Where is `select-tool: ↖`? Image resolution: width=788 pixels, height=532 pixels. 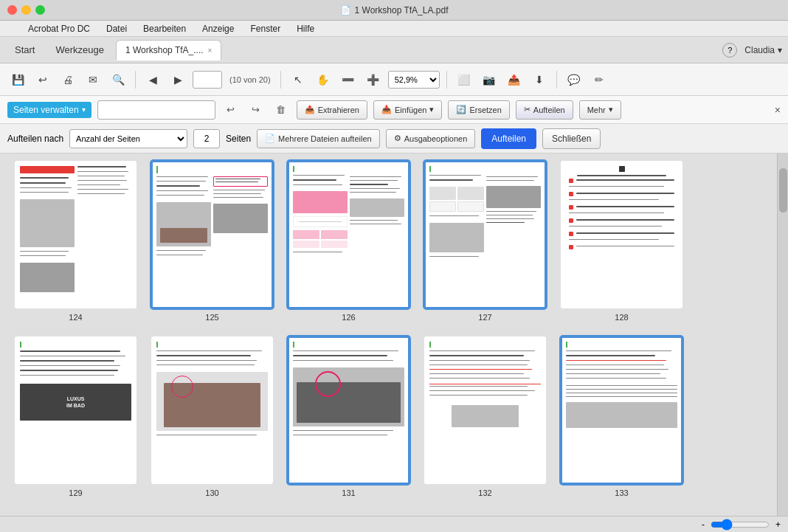
select-tool: ↖ is located at coordinates (298, 80).